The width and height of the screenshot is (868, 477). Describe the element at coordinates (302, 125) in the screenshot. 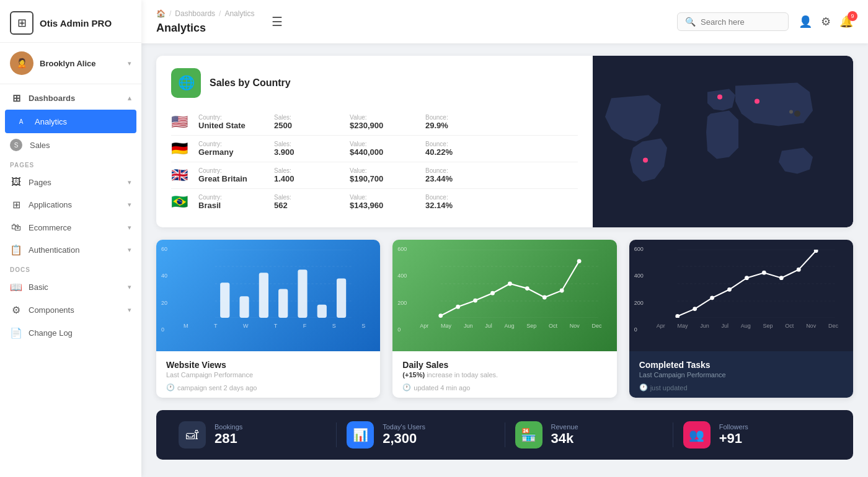

I see `sales-value: 2500` at that location.